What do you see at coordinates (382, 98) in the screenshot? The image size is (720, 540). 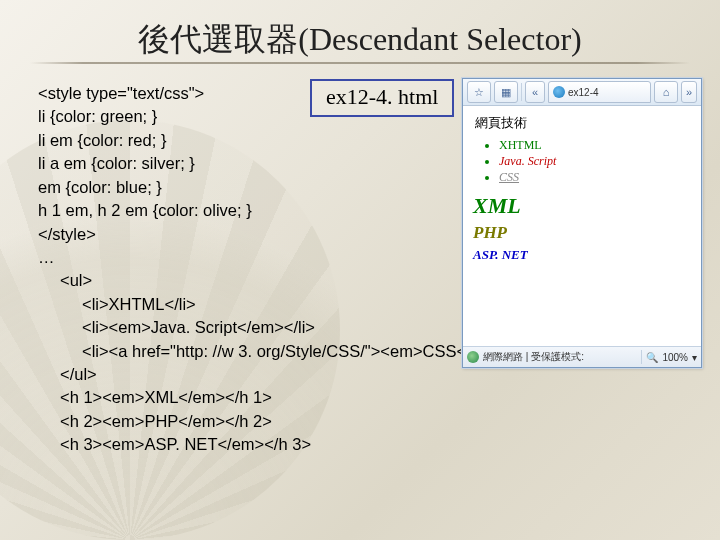 I see `filename-label: ex12-4. html` at bounding box center [382, 98].